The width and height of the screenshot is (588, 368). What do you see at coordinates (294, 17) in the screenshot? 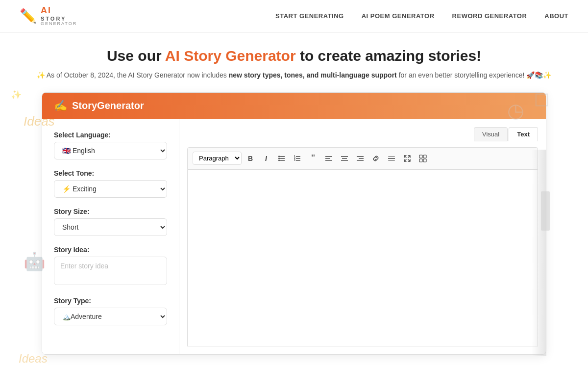
I see `navbar: ✏️ AI STORY GENERATOR START GENERATING A…` at bounding box center [294, 17].